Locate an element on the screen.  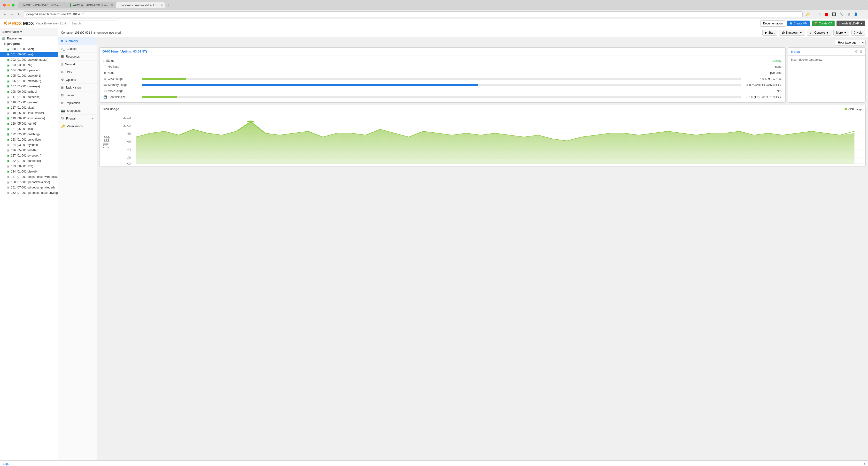
start-button: ▶ Start is located at coordinates (770, 33).